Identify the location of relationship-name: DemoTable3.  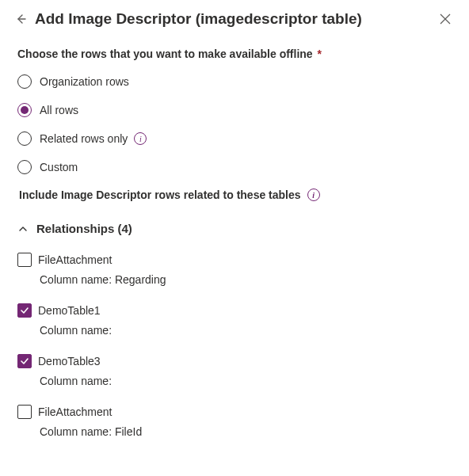
(70, 361).